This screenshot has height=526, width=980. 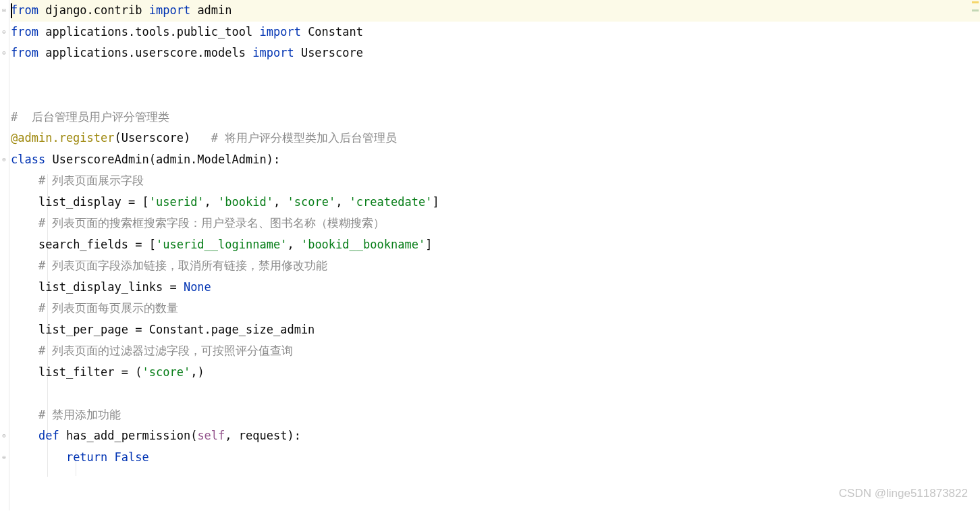 I want to click on code-token: list_display_links =, so click(x=111, y=287).